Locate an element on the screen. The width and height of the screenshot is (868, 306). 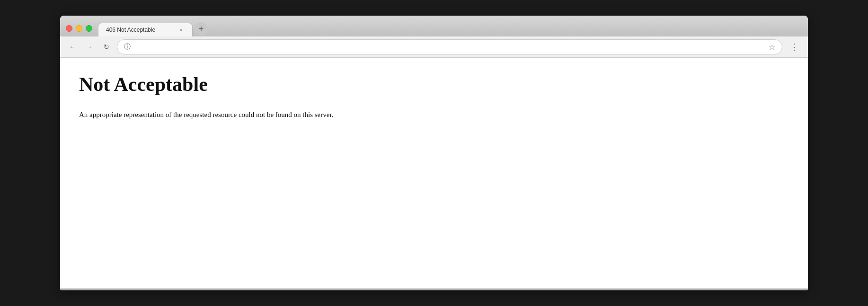
forward-button: → is located at coordinates (89, 47).